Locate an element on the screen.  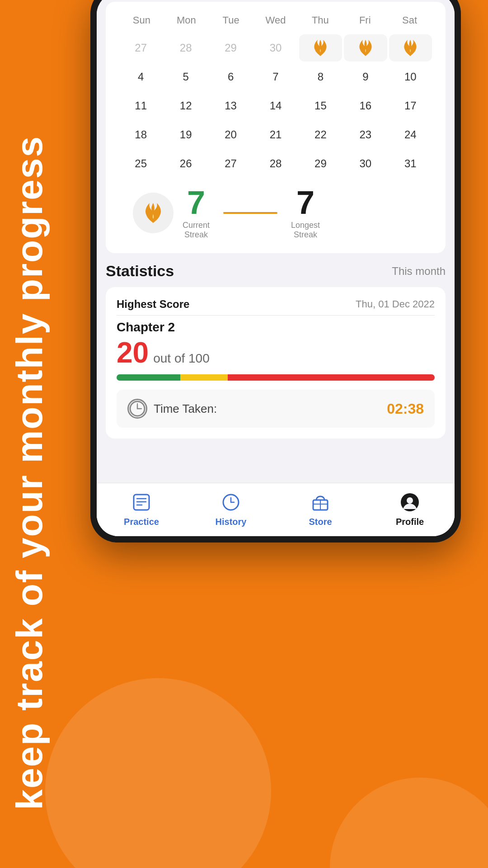
practice-icon is located at coordinates (141, 502).